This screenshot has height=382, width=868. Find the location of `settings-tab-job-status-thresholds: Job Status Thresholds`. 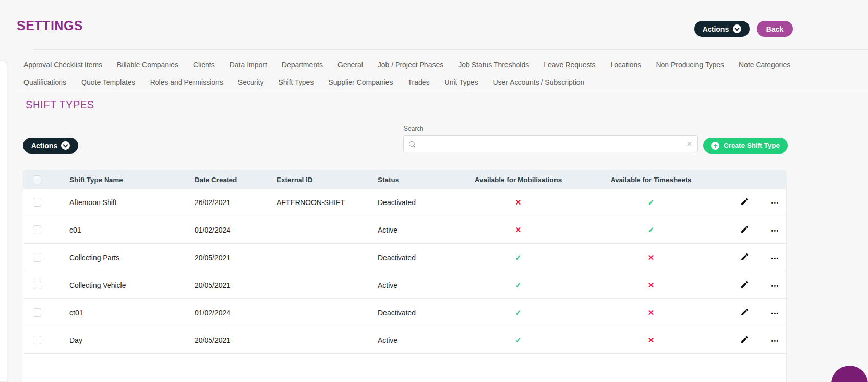

settings-tab-job-status-thresholds: Job Status Thresholds is located at coordinates (493, 65).